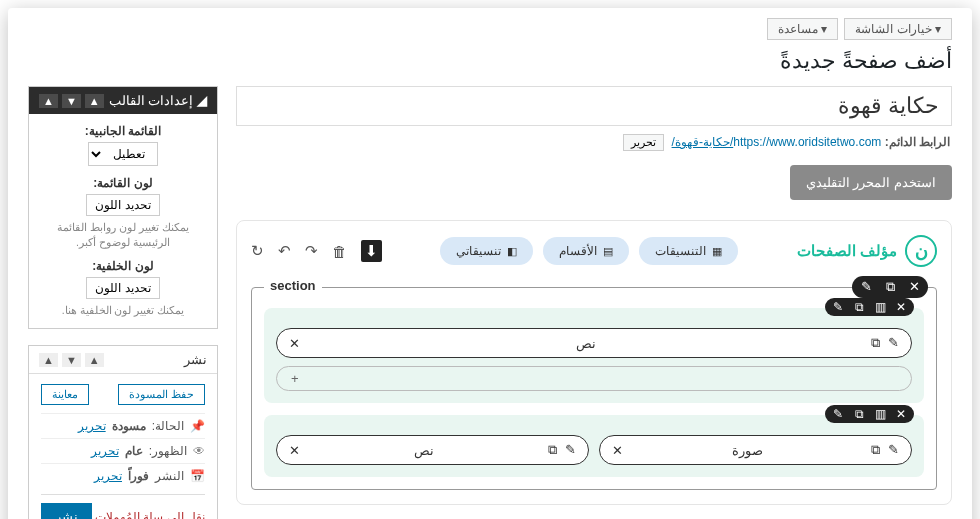 This screenshot has height=519, width=980. I want to click on menu-color-button: تحديد اللون, so click(122, 205).